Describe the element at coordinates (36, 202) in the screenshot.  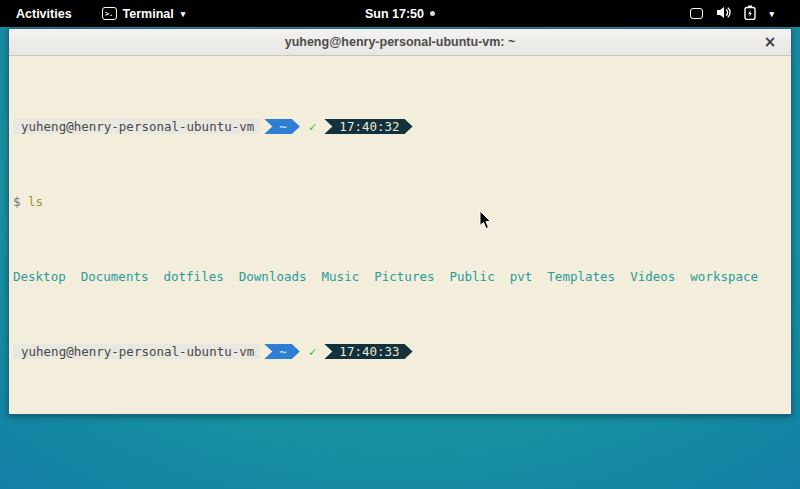
I see `typed-command: ls` at that location.